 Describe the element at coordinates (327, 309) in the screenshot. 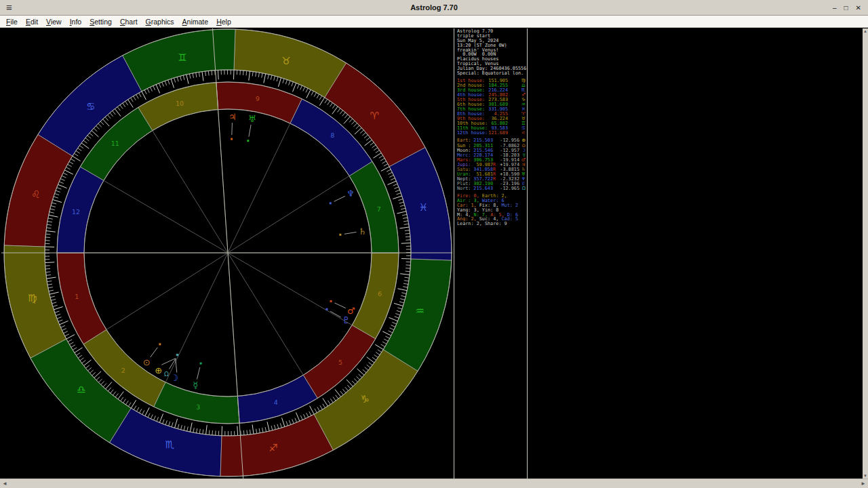

I see `planet-position-dot-plut` at that location.